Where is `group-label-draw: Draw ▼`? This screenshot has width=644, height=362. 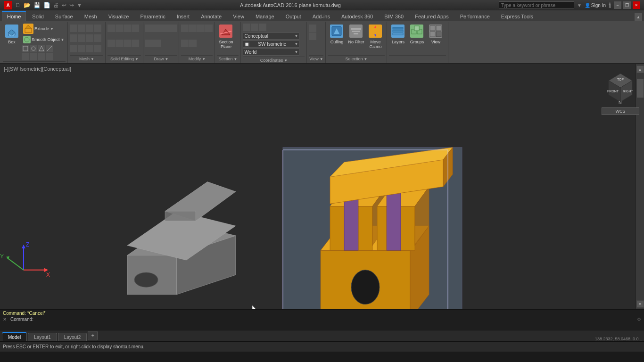
group-label-draw: Draw ▼ is located at coordinates (161, 58).